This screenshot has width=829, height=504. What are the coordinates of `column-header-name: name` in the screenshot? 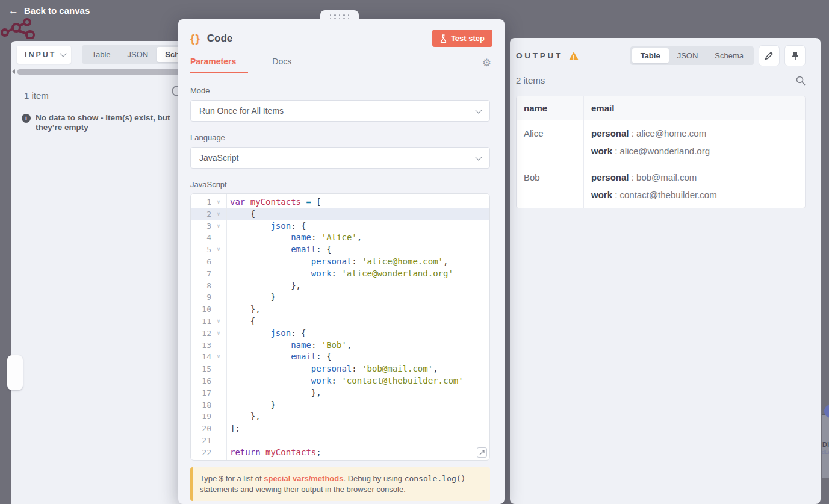 It's located at (550, 108).